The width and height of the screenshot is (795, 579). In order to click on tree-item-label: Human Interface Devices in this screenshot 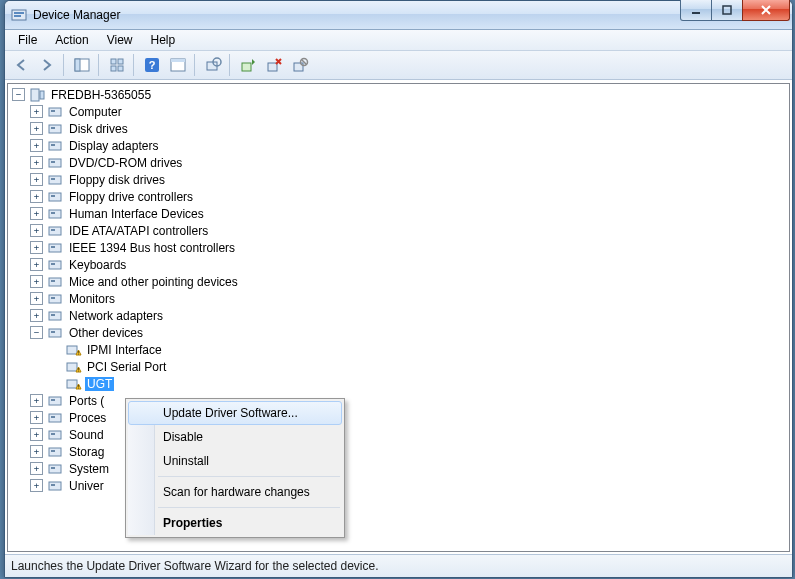, I will do `click(136, 214)`.